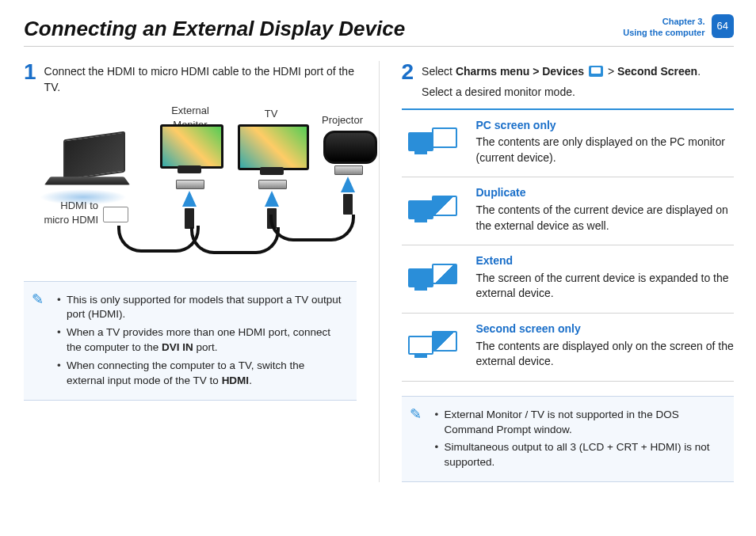 This screenshot has width=756, height=536. Describe the element at coordinates (185, 373) in the screenshot. I see `note-text: When connecting the computer to a TV, sw…` at that location.